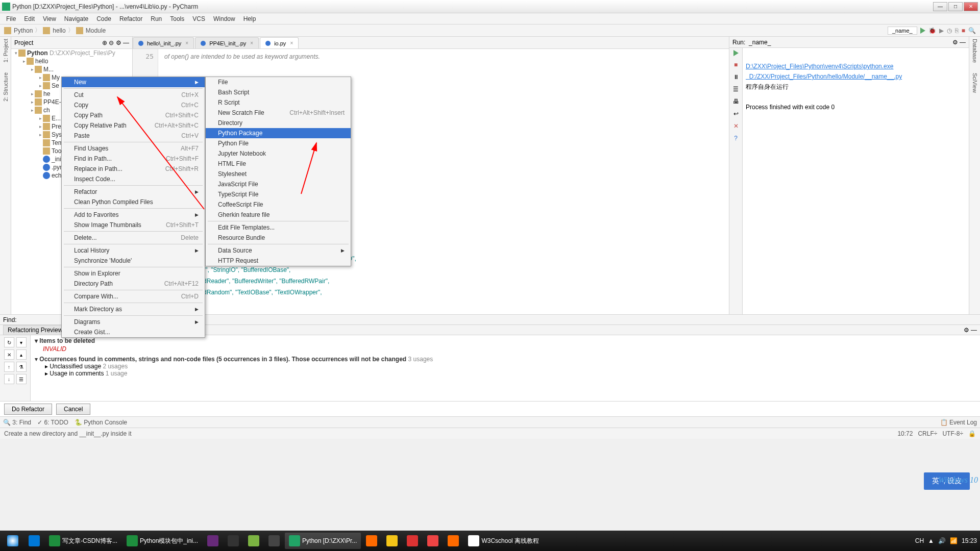 This screenshot has height=551, width=980. What do you see at coordinates (6, 87) in the screenshot?
I see `structure-tool-tab: 2: Structure` at bounding box center [6, 87].